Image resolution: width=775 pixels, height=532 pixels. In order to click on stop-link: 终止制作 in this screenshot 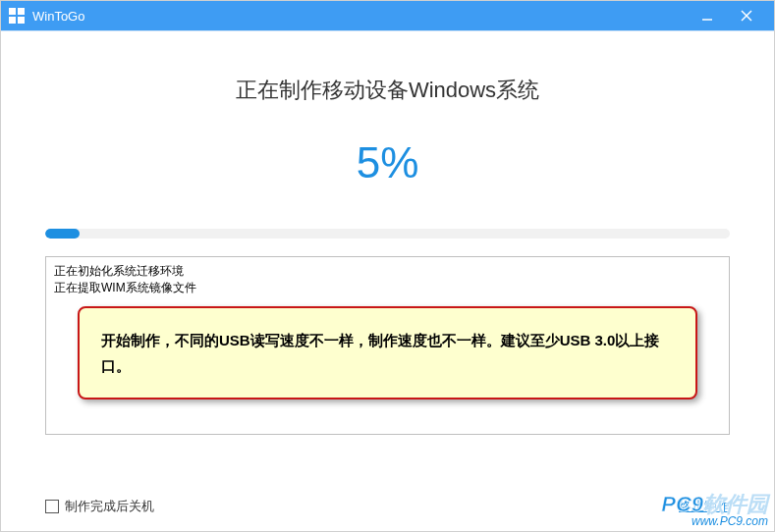, I will do `click(704, 506)`.